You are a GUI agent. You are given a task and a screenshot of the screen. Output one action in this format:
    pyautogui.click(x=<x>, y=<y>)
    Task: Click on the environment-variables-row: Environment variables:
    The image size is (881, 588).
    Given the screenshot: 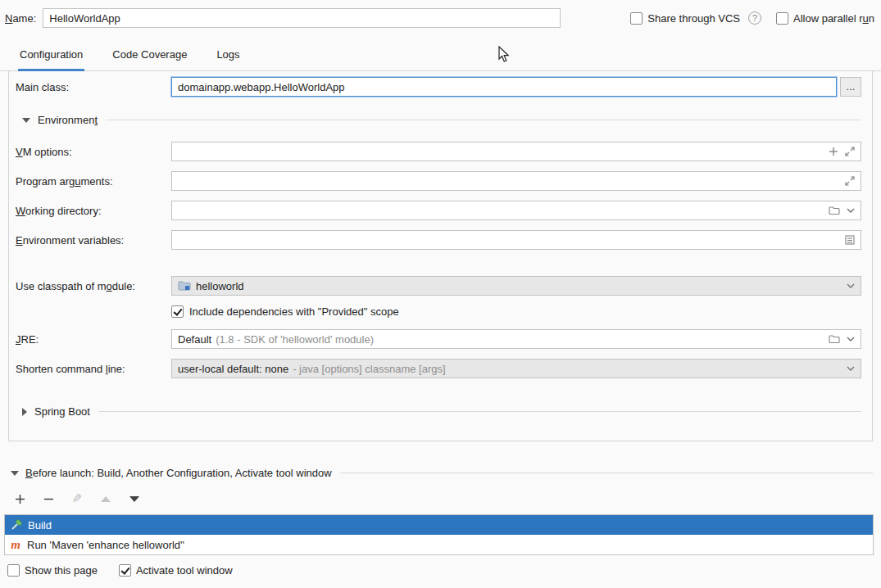 What is the action you would take?
    pyautogui.click(x=438, y=240)
    